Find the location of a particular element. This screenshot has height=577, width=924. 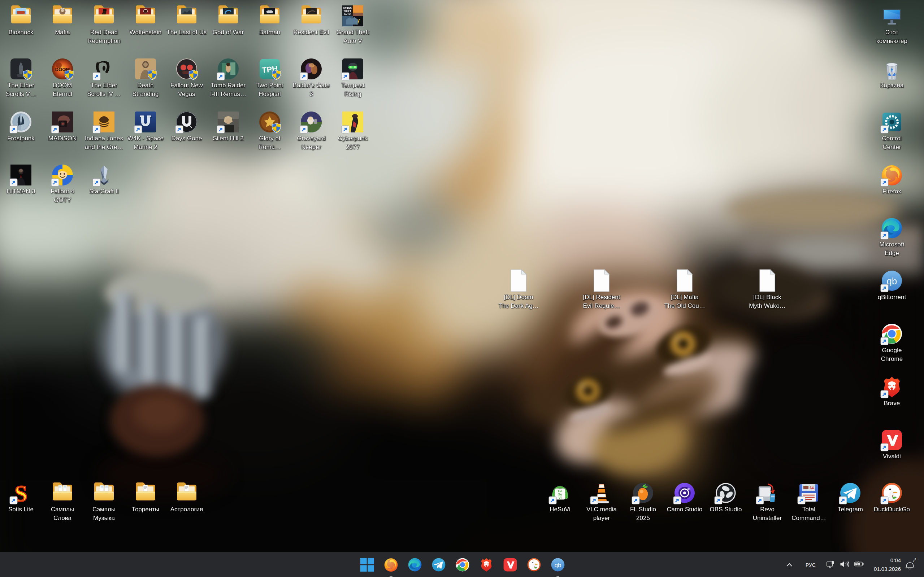

svg-text: 64 is located at coordinates (812, 488).